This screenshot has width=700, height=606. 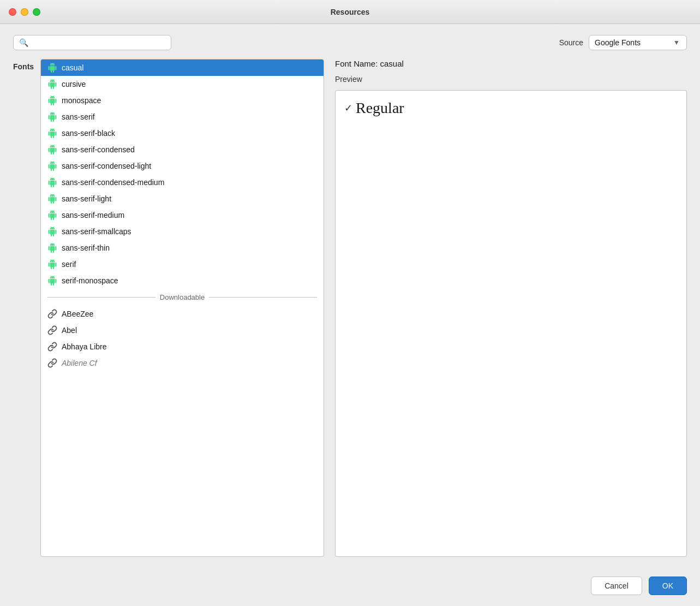 What do you see at coordinates (182, 166) in the screenshot?
I see `font-item-sans-serif-condensed-light: sans-serif-condensed-light` at bounding box center [182, 166].